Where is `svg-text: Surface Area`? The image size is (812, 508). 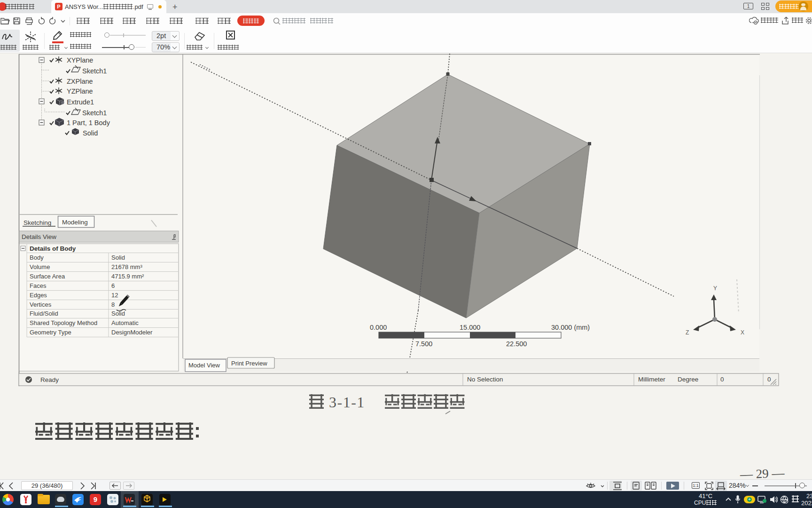
svg-text: Surface Area is located at coordinates (47, 277).